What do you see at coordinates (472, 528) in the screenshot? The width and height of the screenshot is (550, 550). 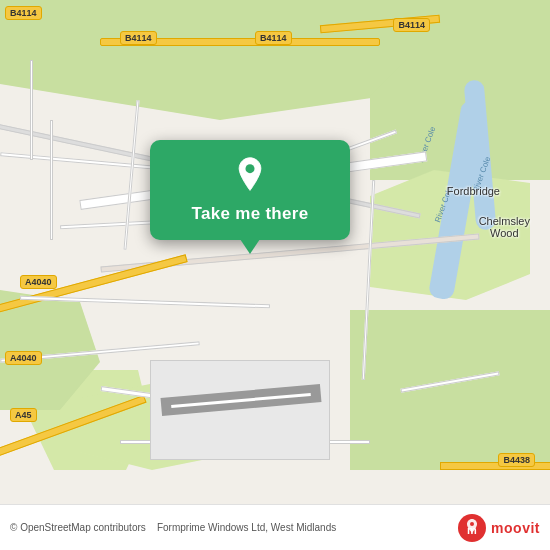 I see `moovit-icon: m` at bounding box center [472, 528].